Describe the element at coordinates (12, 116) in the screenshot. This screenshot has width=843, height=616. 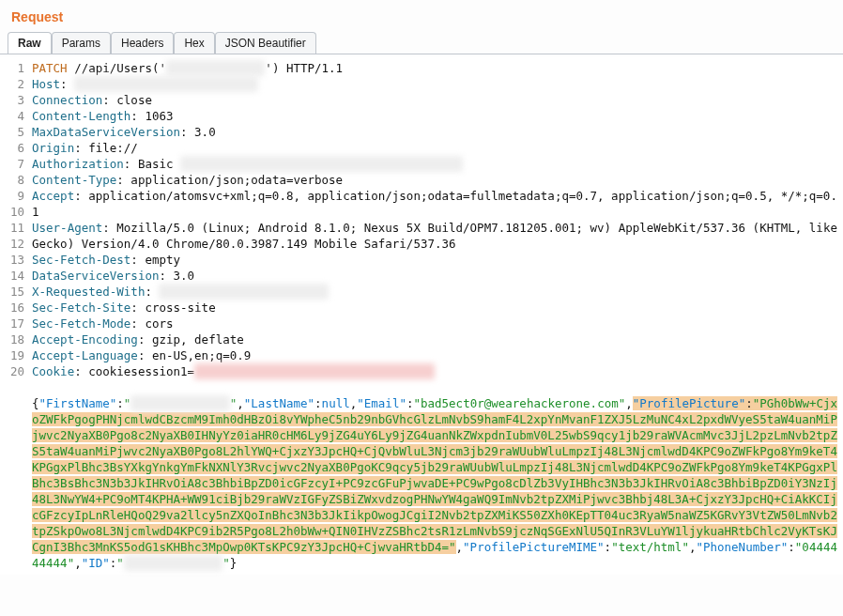
I see `line-number: 4` at that location.